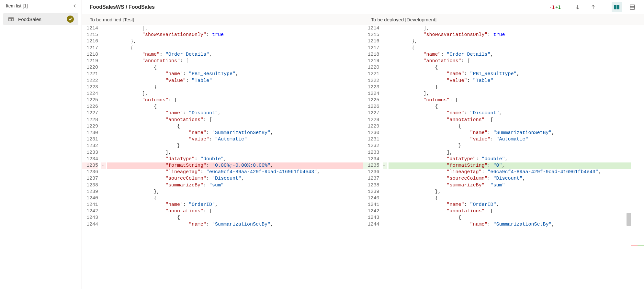 This screenshot has width=644, height=289. I want to click on breadcrumb: FoodSalesWS / FoodSales, so click(317, 7).